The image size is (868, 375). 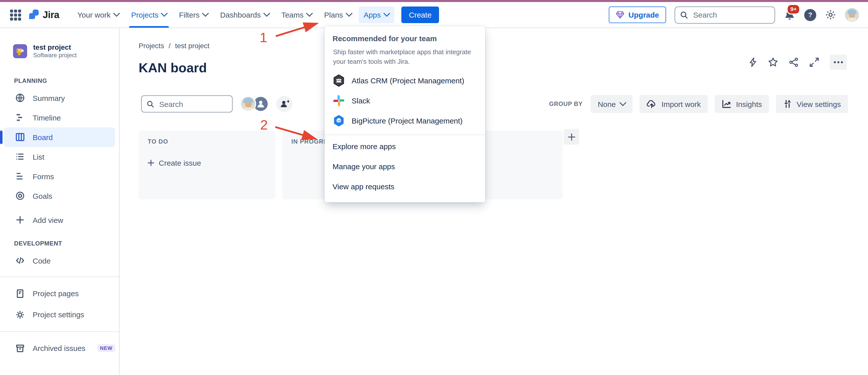 What do you see at coordinates (753, 62) in the screenshot?
I see `automation-lightning-icon` at bounding box center [753, 62].